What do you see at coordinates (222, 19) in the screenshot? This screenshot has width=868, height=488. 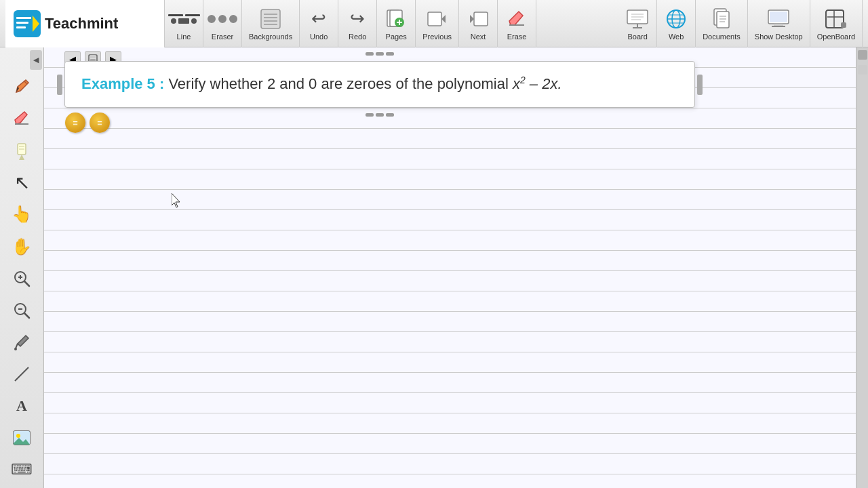 I see `eraser-icon` at bounding box center [222, 19].